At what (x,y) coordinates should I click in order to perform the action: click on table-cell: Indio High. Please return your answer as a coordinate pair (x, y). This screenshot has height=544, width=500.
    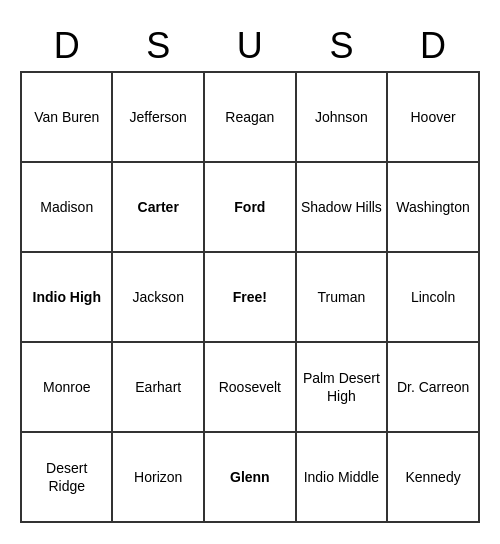
    Looking at the image, I should click on (66, 297).